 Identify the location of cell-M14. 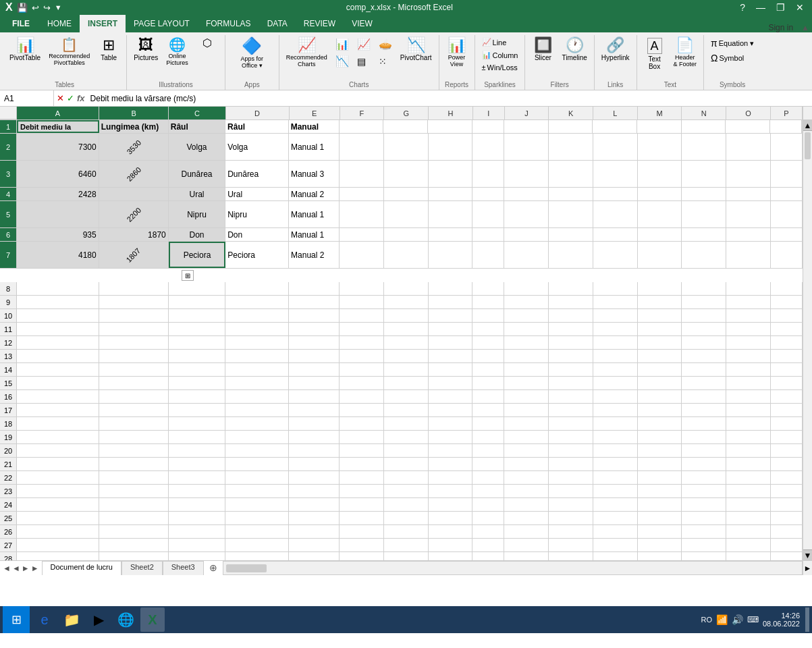
(660, 370).